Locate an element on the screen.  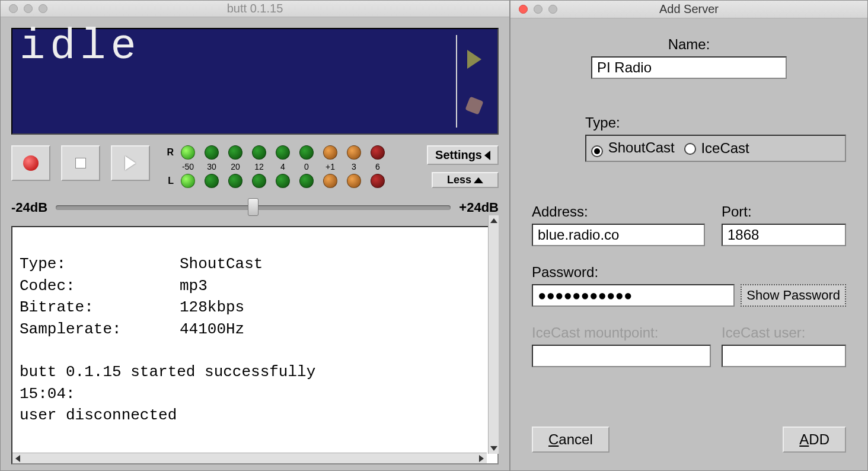
shoutcast-label: ShoutCast is located at coordinates (642, 147).